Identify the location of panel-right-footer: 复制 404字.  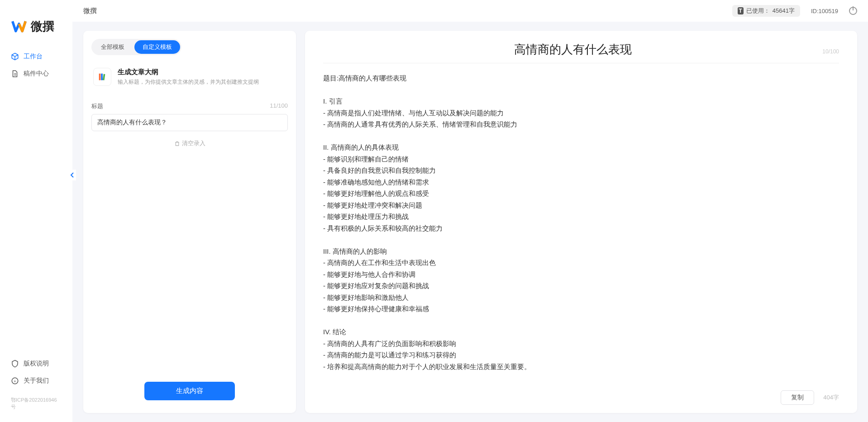
(810, 398).